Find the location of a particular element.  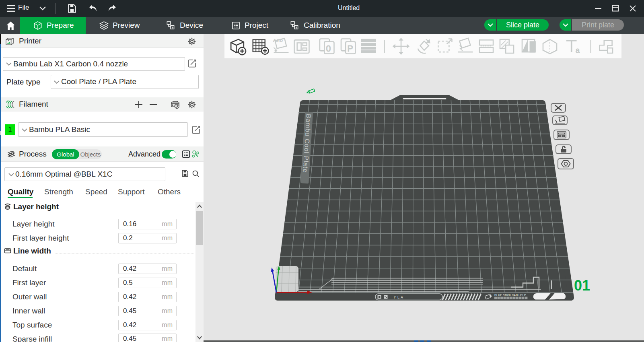

svg-text: 0 is located at coordinates (329, 49).